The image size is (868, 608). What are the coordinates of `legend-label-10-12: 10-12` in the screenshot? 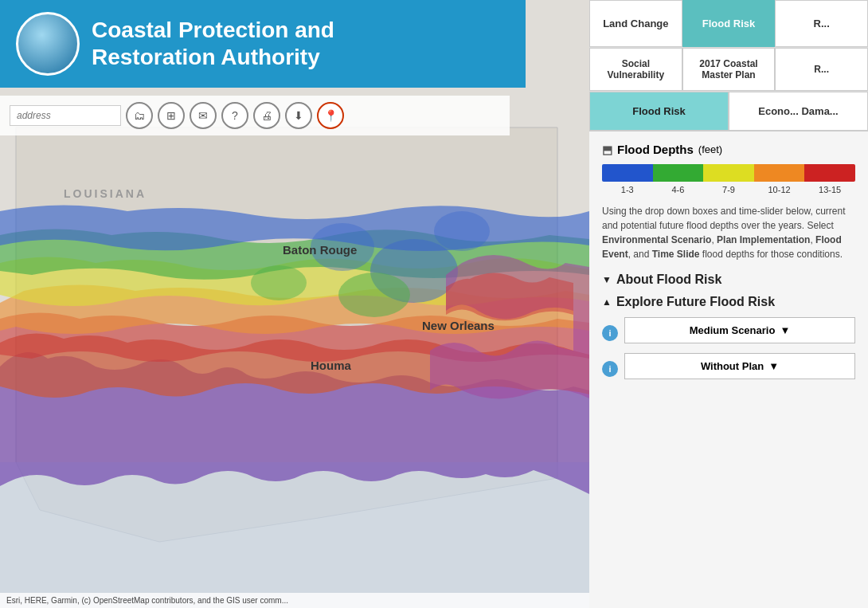 It's located at (780, 190).